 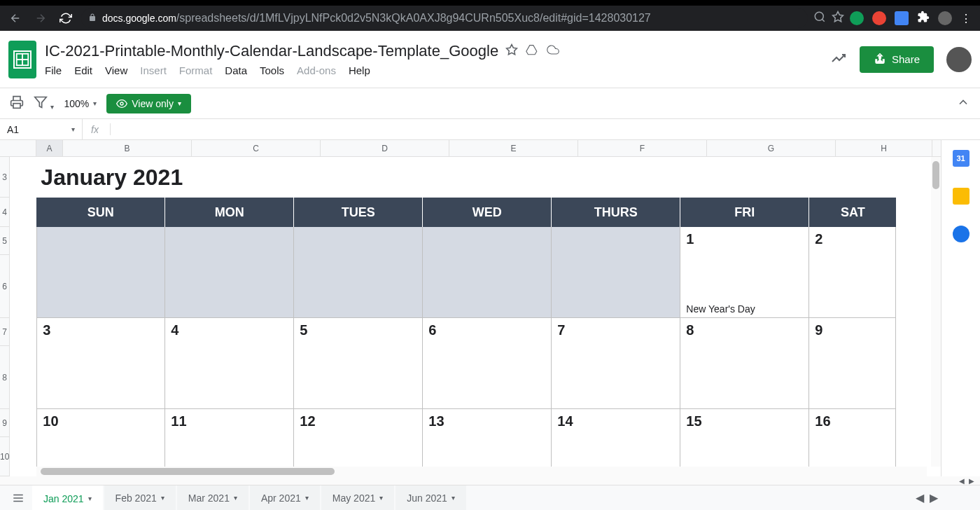 I want to click on menu-help: Help, so click(x=360, y=70).